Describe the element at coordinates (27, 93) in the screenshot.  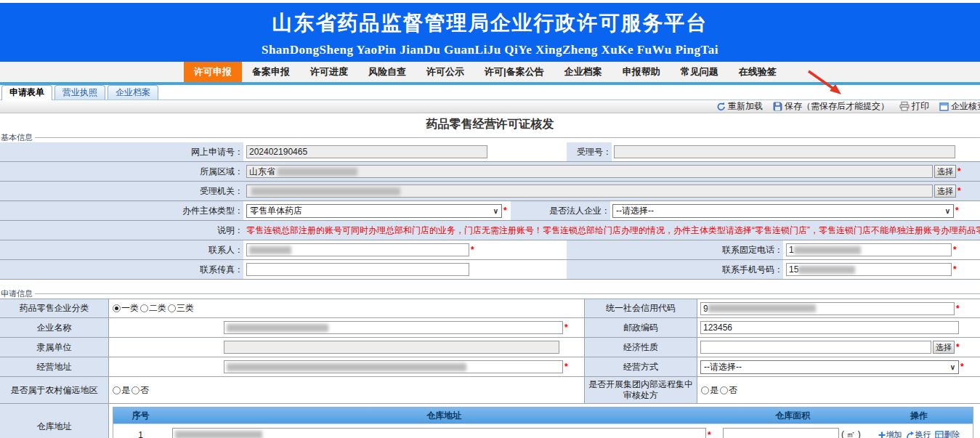
I see `tab-application-form: 申请表单` at that location.